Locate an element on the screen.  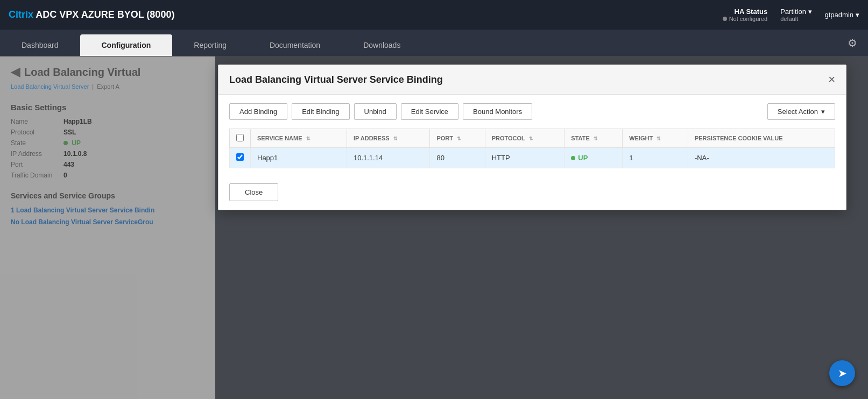
sort-weight-icon: ⇅ is located at coordinates (659, 139).